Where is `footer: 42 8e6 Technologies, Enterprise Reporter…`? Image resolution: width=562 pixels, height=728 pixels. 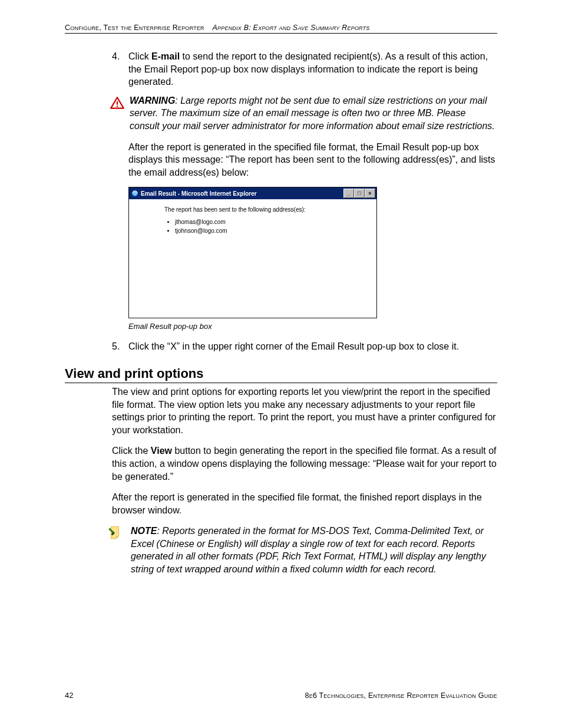
footer: 42 8e6 Technologies, Enterprise Reporter… is located at coordinates (281, 696).